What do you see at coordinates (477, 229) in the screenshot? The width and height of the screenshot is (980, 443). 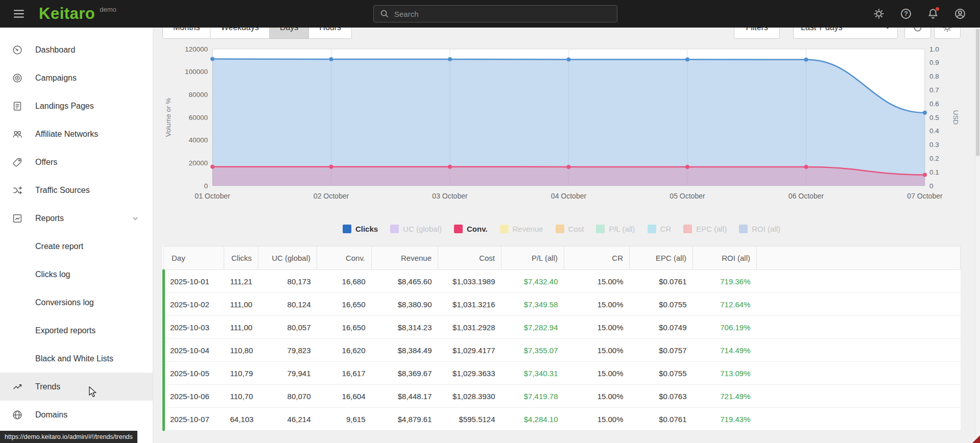 I see `legend-label: Conv.` at bounding box center [477, 229].